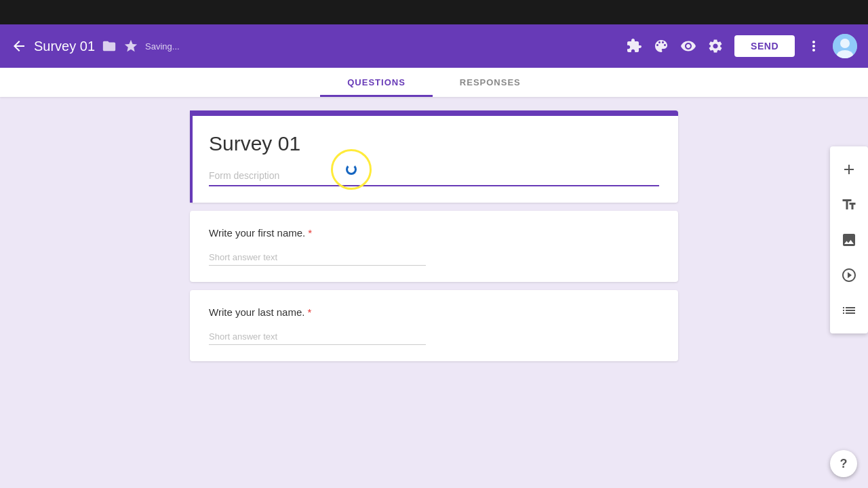 This screenshot has width=868, height=488. Describe the element at coordinates (434, 325) in the screenshot. I see `question-card-2: Write your last name. *` at that location.